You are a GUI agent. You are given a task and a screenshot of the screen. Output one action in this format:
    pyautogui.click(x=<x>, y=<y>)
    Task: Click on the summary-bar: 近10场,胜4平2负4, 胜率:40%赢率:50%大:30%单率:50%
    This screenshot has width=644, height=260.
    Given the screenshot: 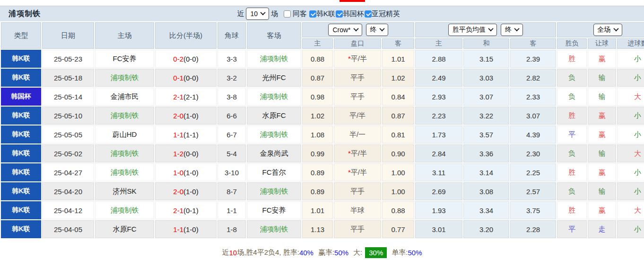 What is the action you would take?
    pyautogui.click(x=322, y=253)
    